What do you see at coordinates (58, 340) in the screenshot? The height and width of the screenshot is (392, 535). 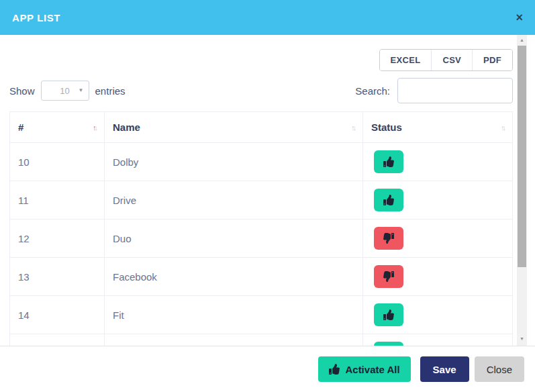 I see `row-id` at bounding box center [58, 340].